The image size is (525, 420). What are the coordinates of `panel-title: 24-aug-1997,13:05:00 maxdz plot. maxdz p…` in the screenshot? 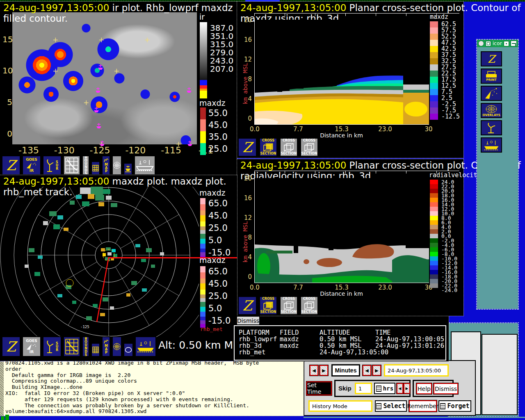 It's located at (115, 181).